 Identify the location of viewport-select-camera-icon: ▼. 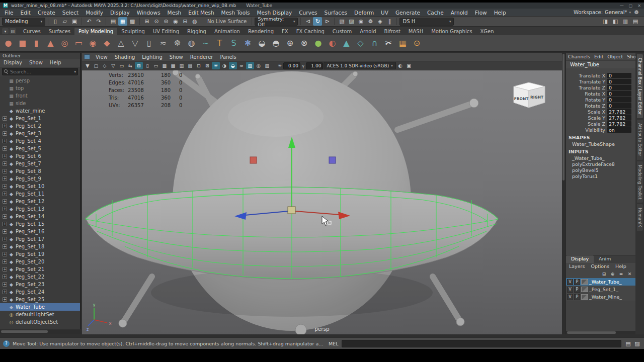
(88, 65).